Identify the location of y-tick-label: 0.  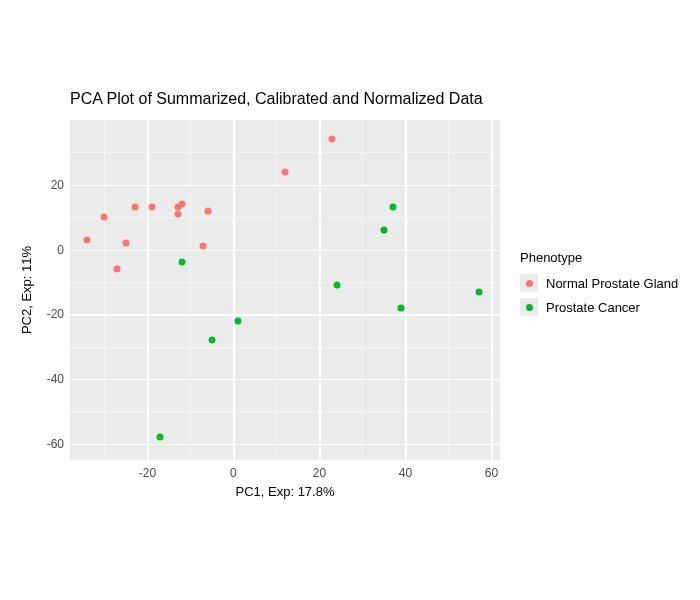
(60, 250).